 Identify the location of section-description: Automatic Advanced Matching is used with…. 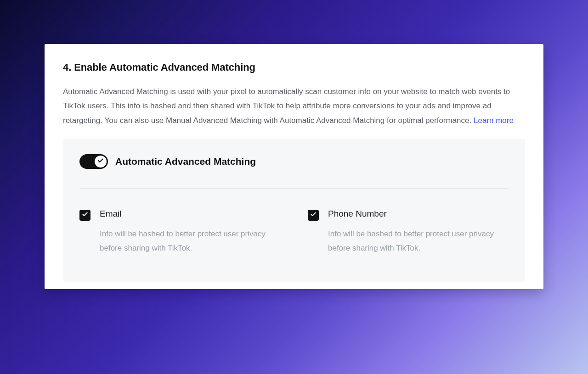
(294, 106).